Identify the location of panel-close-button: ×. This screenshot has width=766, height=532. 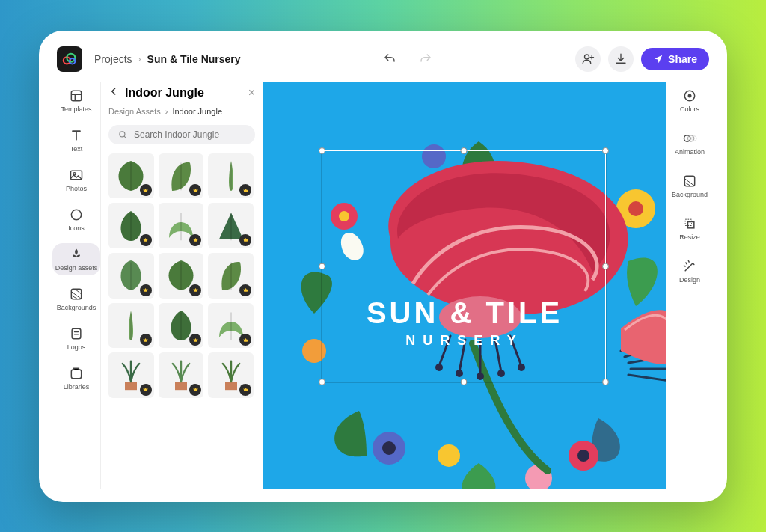
(251, 93).